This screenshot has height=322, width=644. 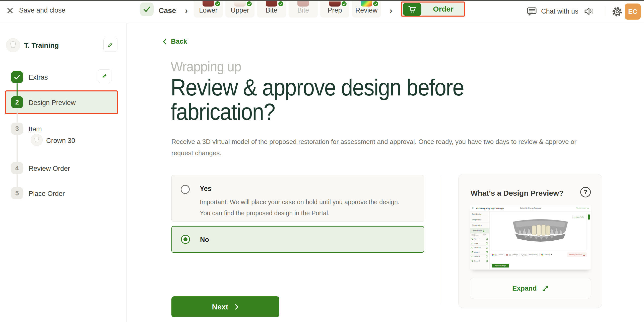 I want to click on sidebar-subitem-crown-30: Crown 30, so click(x=61, y=141).